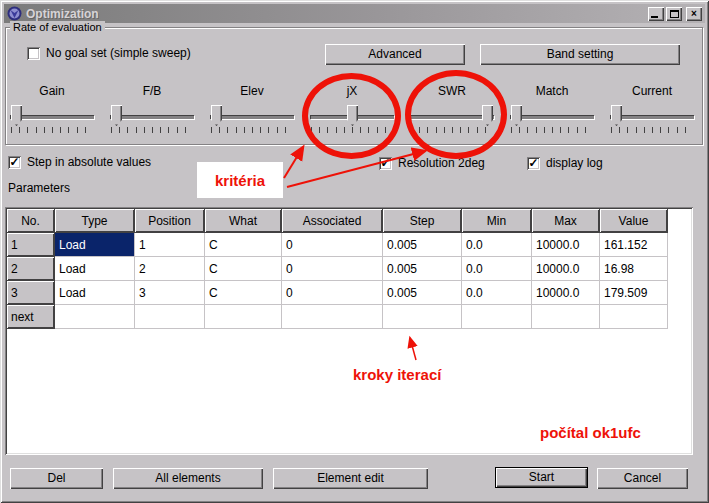 This screenshot has height=503, width=709. I want to click on element-edit-button: Element edit, so click(350, 478).